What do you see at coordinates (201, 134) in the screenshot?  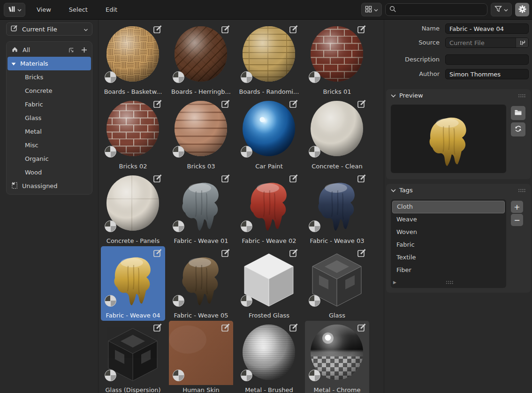 I see `asset-tile-bricks-03: Bricks 03` at bounding box center [201, 134].